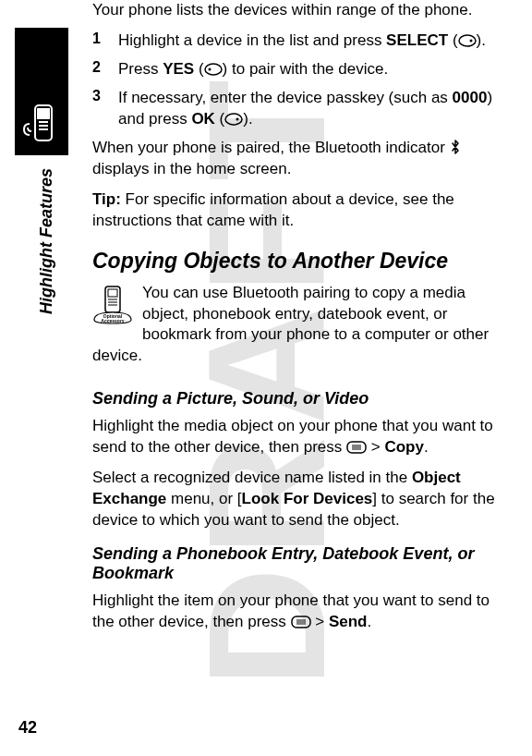 This screenshot has width=532, height=756. I want to click on text-fragment: For specific information about a device,…, so click(273, 210).